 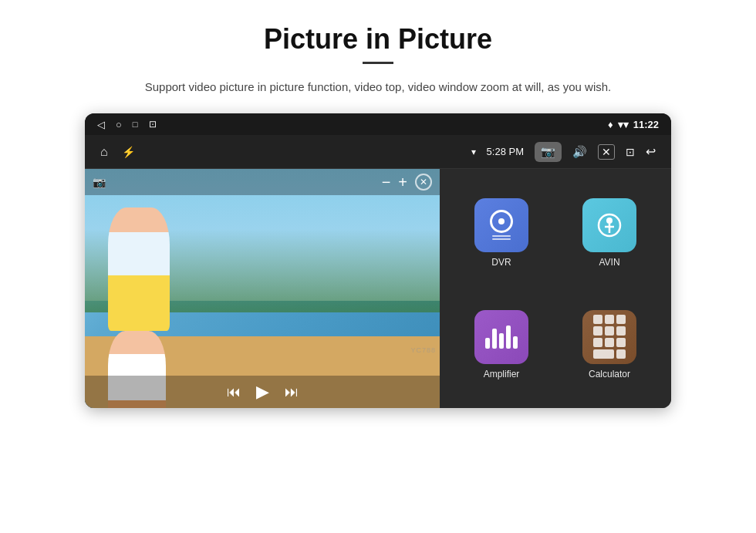 What do you see at coordinates (136, 124) in the screenshot?
I see `square-icon: □` at bounding box center [136, 124].